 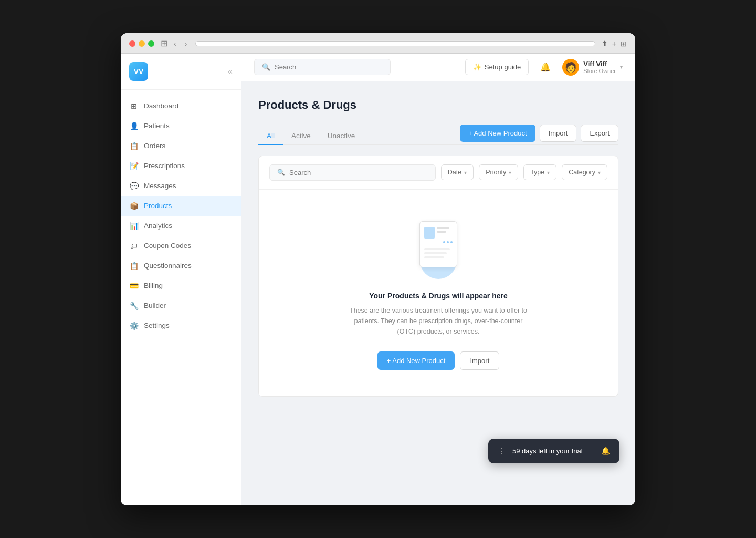 I want to click on global-search-input, so click(x=329, y=67).